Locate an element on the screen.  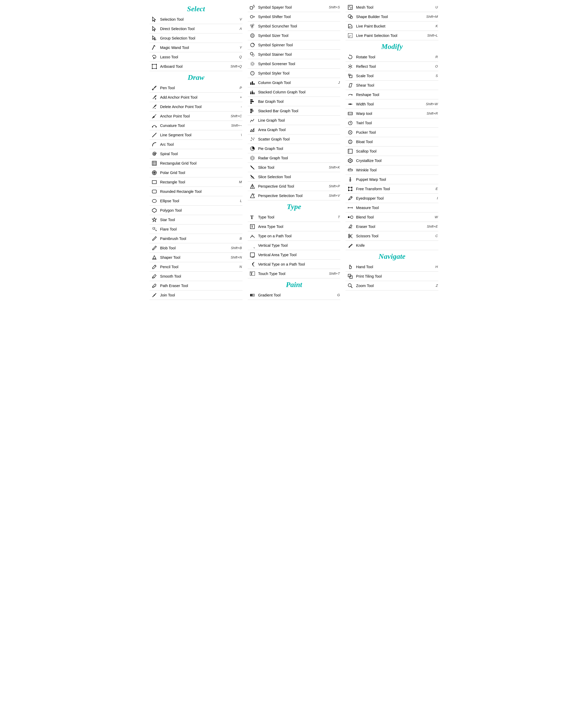
tool-row: Shear Tool is located at coordinates (392, 85).